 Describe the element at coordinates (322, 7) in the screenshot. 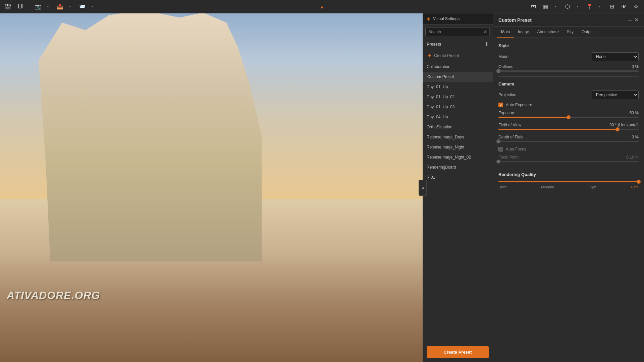

I see `top-toolbar: 🎬 🎞 📷 ▼ 📤 ▼ 📨 ▼ ▲ 🗺 ▦ ▼ ⬡ ▼ 📍 ▼ ⊞` at that location.